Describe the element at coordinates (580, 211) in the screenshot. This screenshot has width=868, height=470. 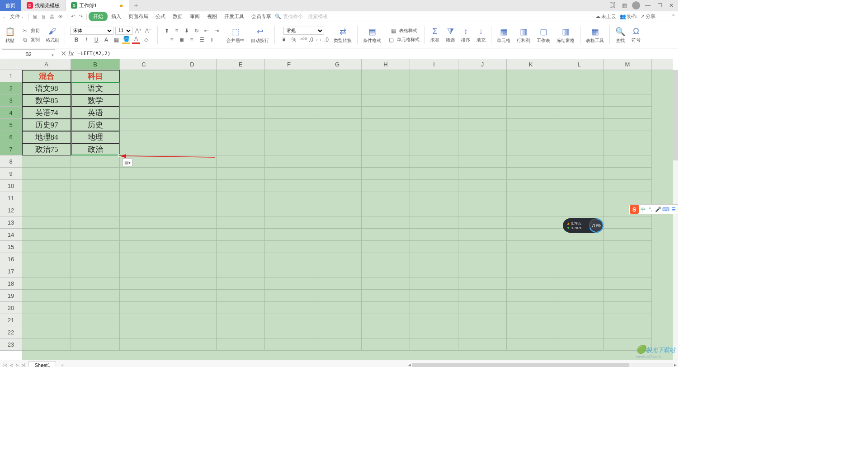
I see `cell-L12` at that location.